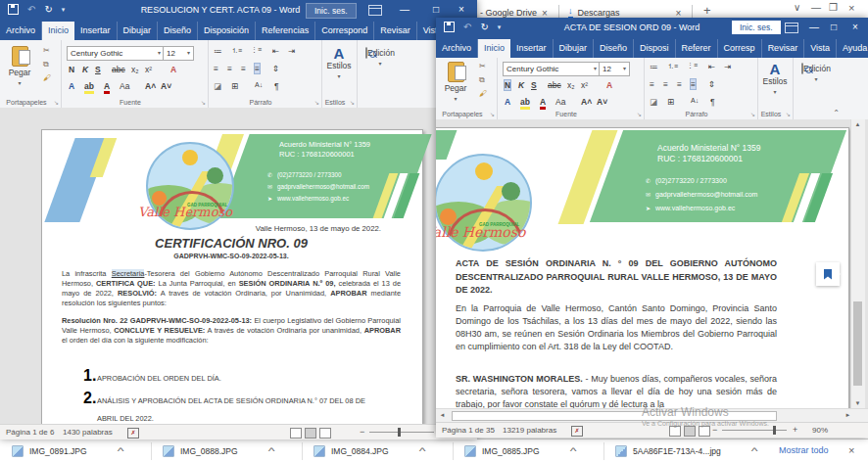 The height and width of the screenshot is (462, 868). Describe the element at coordinates (851, 450) in the screenshot. I see `close-downloads-bar-icon: ×` at that location.